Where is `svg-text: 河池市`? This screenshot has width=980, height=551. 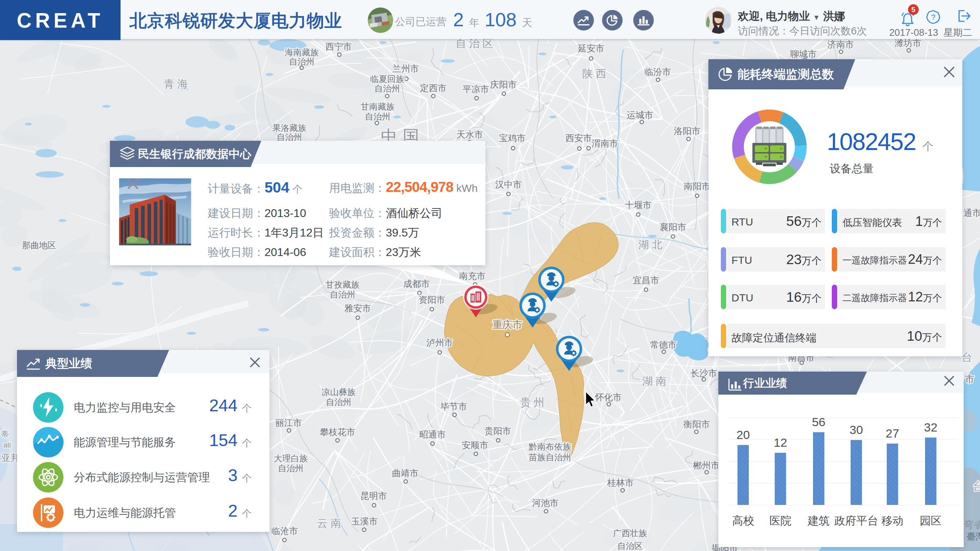
svg-text: 河池市 is located at coordinates (546, 503).